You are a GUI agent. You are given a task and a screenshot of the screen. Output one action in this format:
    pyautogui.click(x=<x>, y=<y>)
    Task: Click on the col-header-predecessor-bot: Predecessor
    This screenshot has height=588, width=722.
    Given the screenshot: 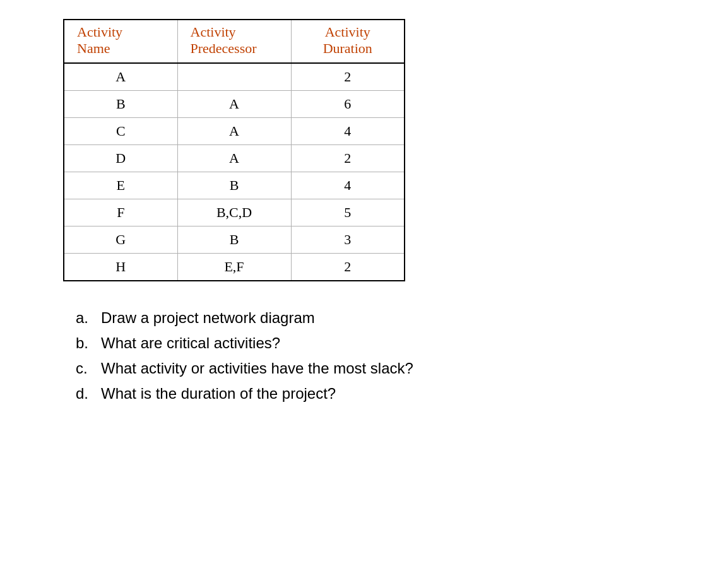 What is the action you would take?
    pyautogui.click(x=234, y=52)
    